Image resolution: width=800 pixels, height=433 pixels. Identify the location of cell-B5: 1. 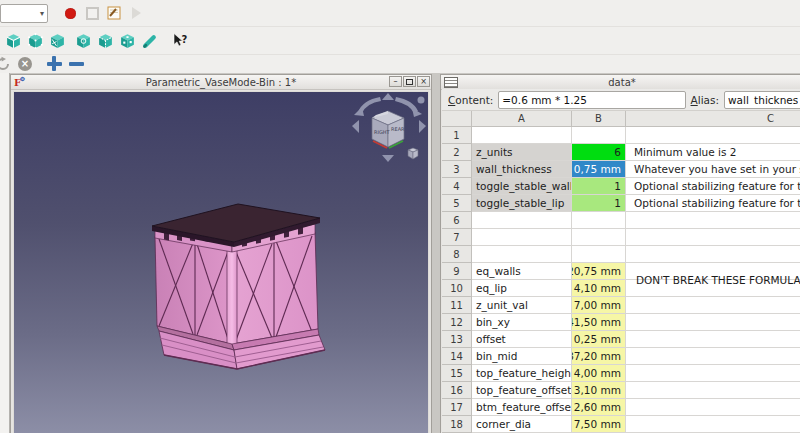
(599, 204).